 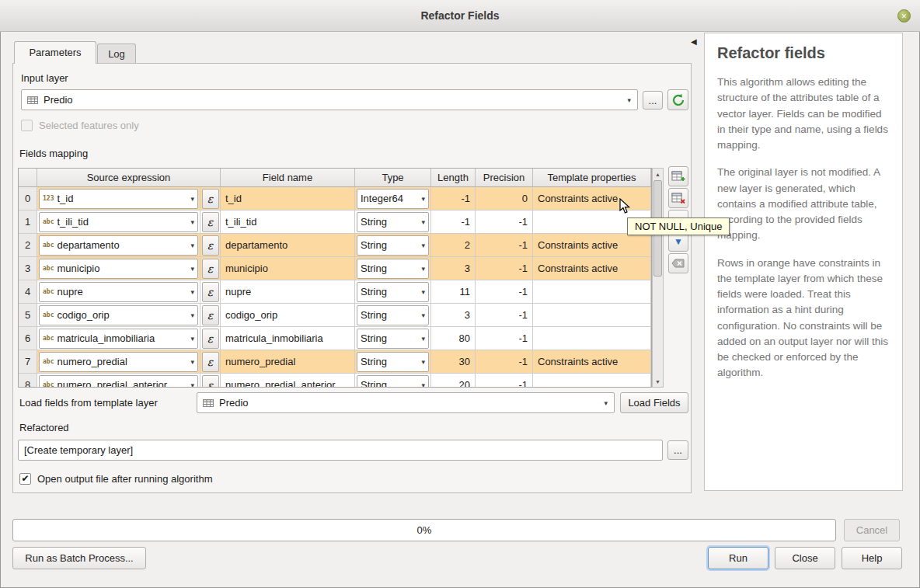 What do you see at coordinates (28, 362) in the screenshot?
I see `row-number: 7` at bounding box center [28, 362].